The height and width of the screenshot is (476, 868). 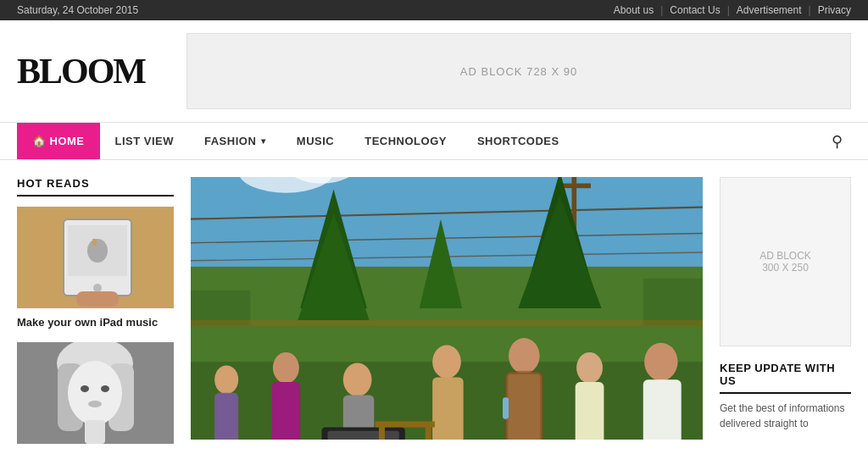 What do you see at coordinates (810, 10) in the screenshot?
I see `sep-3: |` at bounding box center [810, 10].